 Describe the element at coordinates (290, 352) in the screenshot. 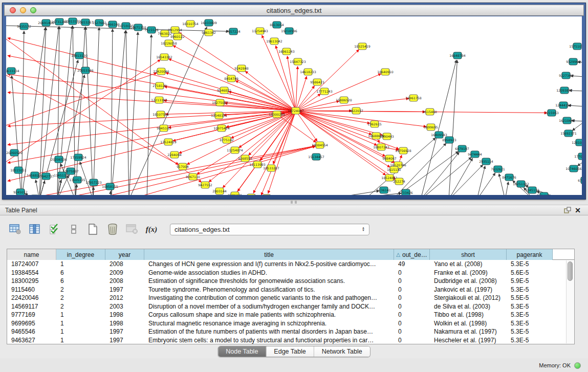

I see `tab-edge-table: Edge Table` at that location.